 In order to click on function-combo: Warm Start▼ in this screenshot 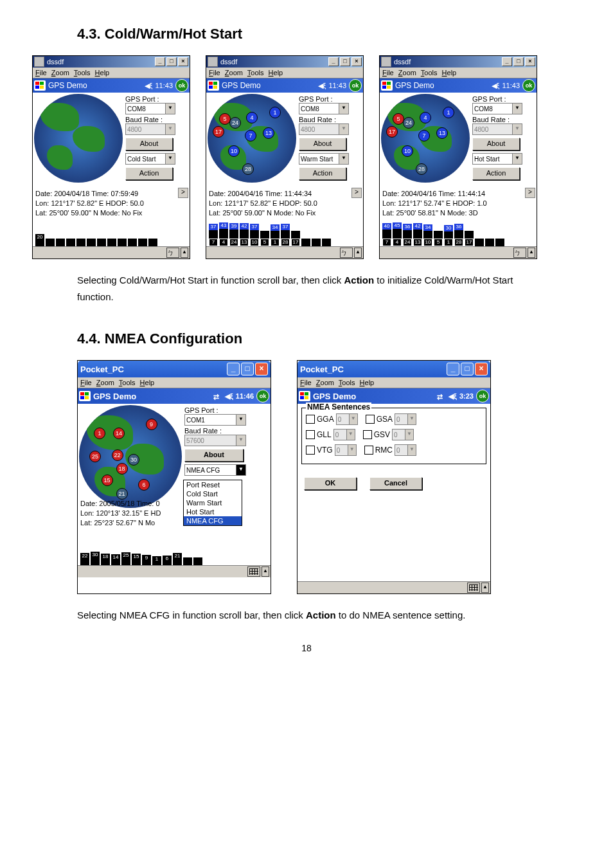, I will do `click(324, 159)`.